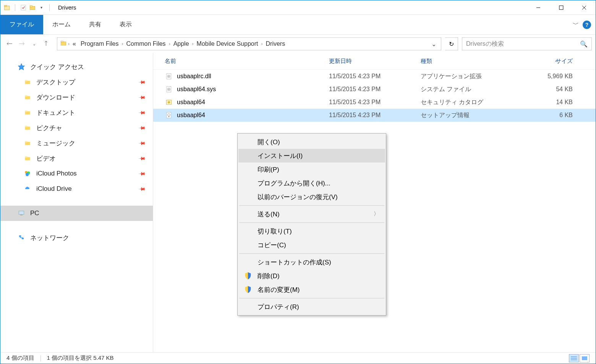 The height and width of the screenshot is (364, 596). Describe the element at coordinates (126, 24) in the screenshot. I see `tab-view: 表示` at that location.